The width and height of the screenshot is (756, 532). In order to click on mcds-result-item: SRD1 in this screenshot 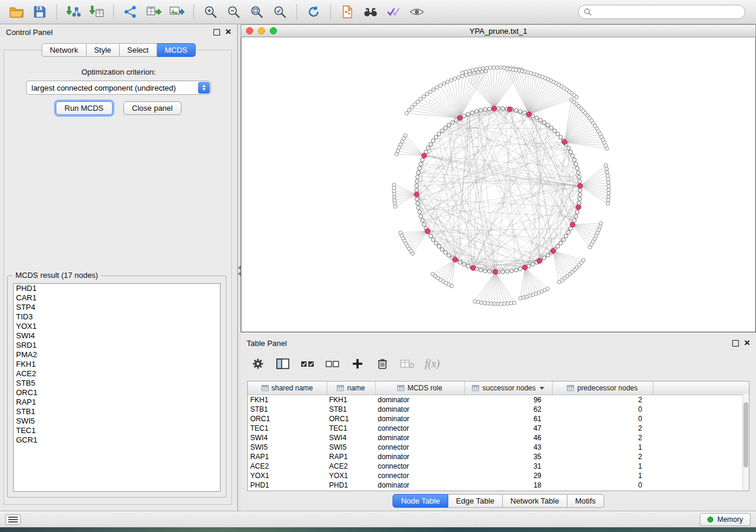, I will do `click(117, 345)`.